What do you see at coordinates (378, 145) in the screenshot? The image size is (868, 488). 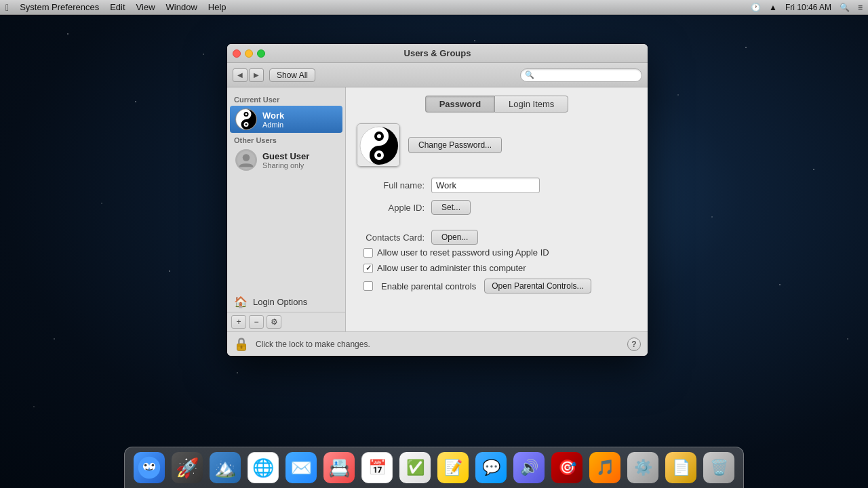 I see `yin-yang-large-icon` at bounding box center [378, 145].